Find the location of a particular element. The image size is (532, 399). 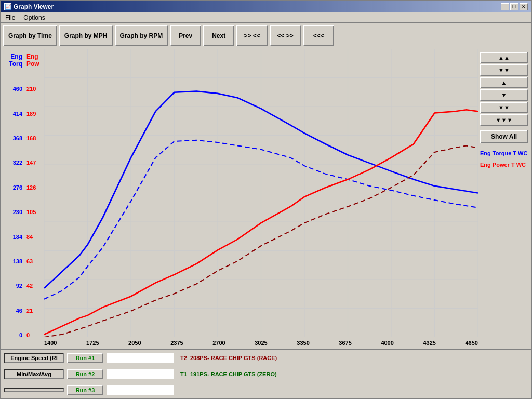

y-axis-red: Eng Pow 210 189 168 147 126 105 84 63 42… is located at coordinates (34, 198).